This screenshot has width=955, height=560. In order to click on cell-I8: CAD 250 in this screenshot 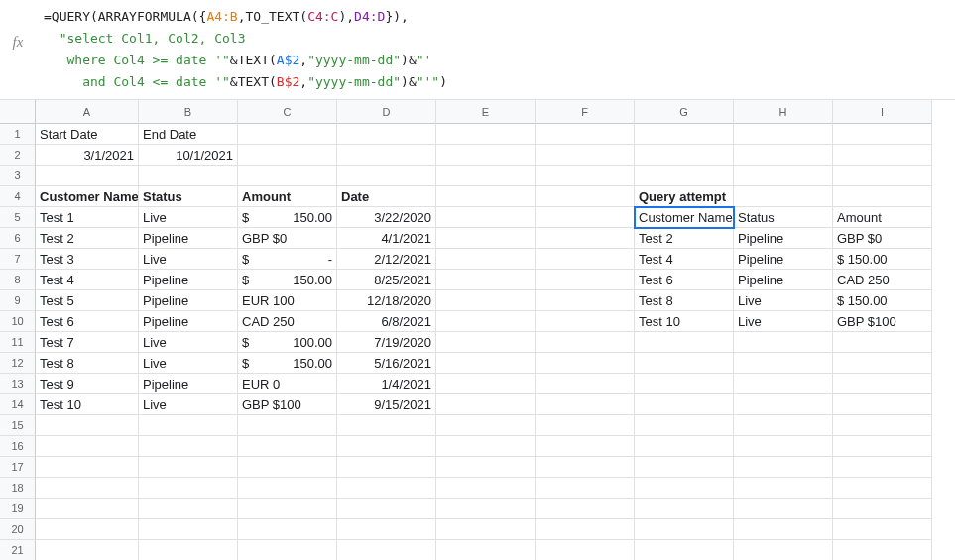, I will do `click(883, 280)`.